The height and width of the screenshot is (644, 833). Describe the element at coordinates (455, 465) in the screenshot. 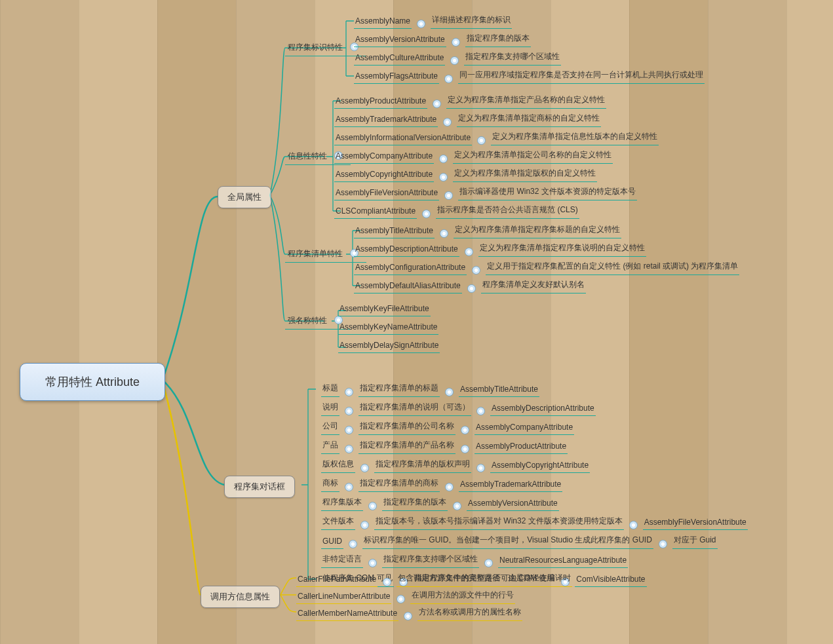

I see `leaf-dlg-4: 版权信息指定程序集清单的版权声明AssemblyCopyrightAttribu…` at that location.